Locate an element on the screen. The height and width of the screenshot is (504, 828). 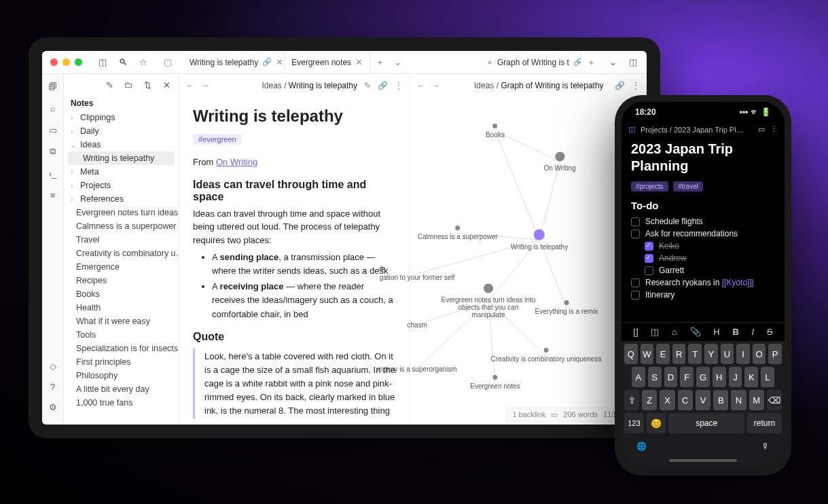
key: C is located at coordinates (685, 400).